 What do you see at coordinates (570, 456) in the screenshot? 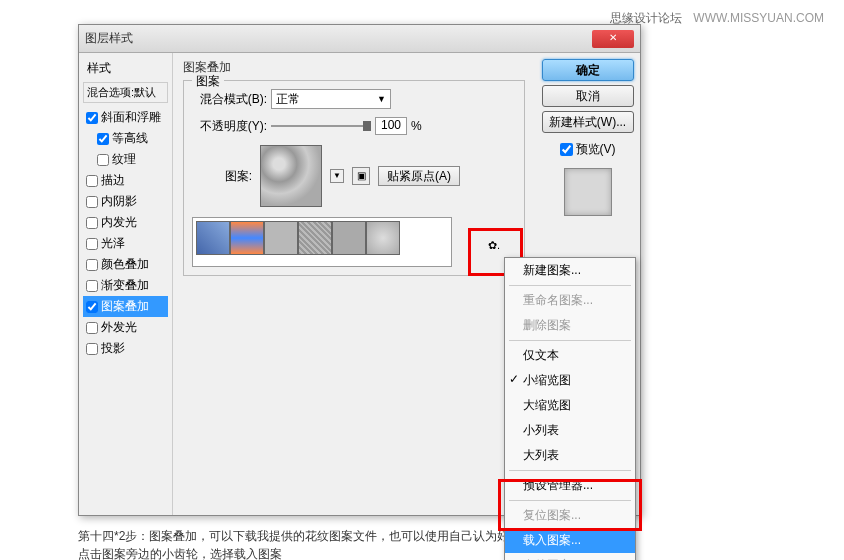
I see `menu-large-list: 大列表` at bounding box center [570, 456].